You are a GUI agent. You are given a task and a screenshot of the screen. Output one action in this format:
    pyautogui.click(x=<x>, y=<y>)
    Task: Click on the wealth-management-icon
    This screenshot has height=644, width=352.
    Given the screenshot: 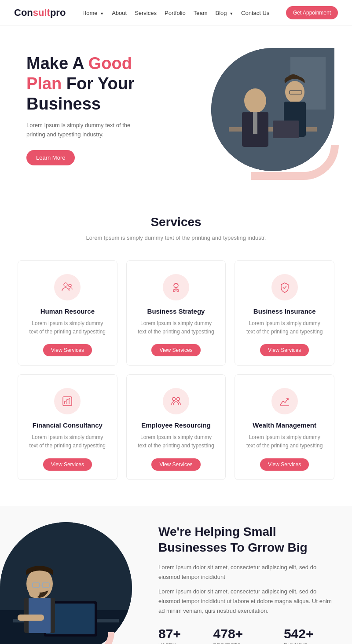 What is the action you would take?
    pyautogui.click(x=285, y=401)
    